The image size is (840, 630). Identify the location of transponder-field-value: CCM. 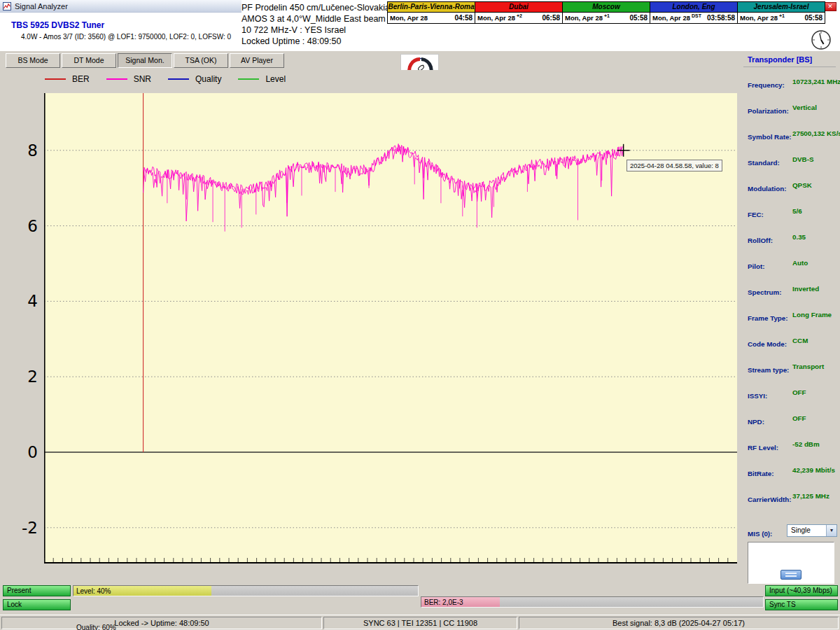
(800, 340).